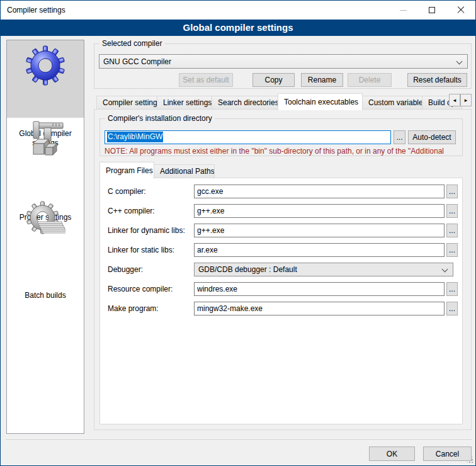  Describe the element at coordinates (452, 250) in the screenshot. I see `browse-linker-static-button: ...` at that location.